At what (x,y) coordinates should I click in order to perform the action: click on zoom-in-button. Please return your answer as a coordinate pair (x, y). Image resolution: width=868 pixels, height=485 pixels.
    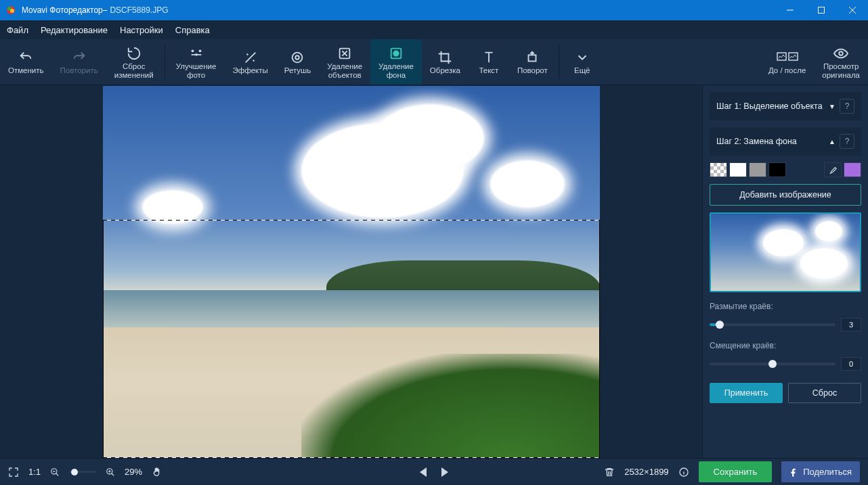
    Looking at the image, I should click on (110, 472).